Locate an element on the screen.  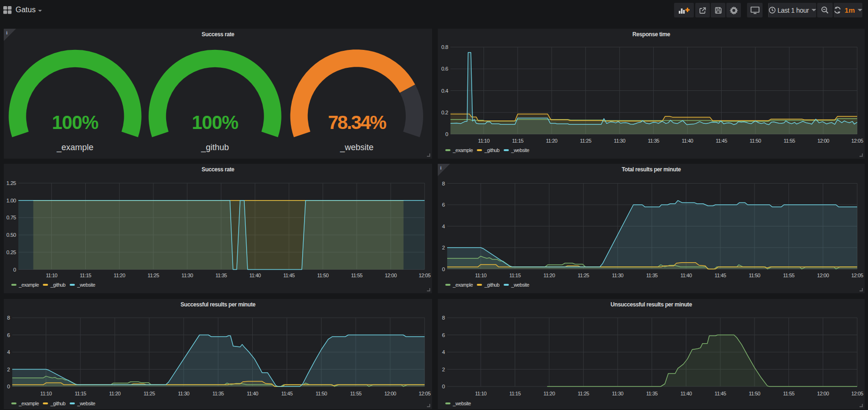
svg-text: 1.00 is located at coordinates (11, 201).